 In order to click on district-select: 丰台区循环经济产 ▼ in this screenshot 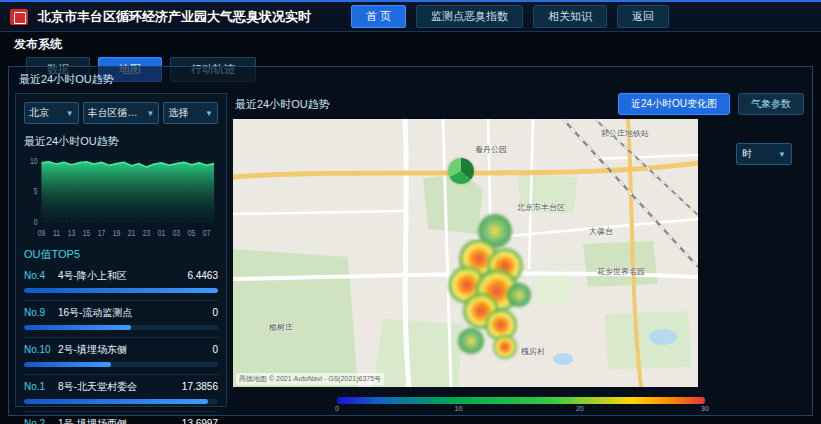, I will do `click(122, 113)`.